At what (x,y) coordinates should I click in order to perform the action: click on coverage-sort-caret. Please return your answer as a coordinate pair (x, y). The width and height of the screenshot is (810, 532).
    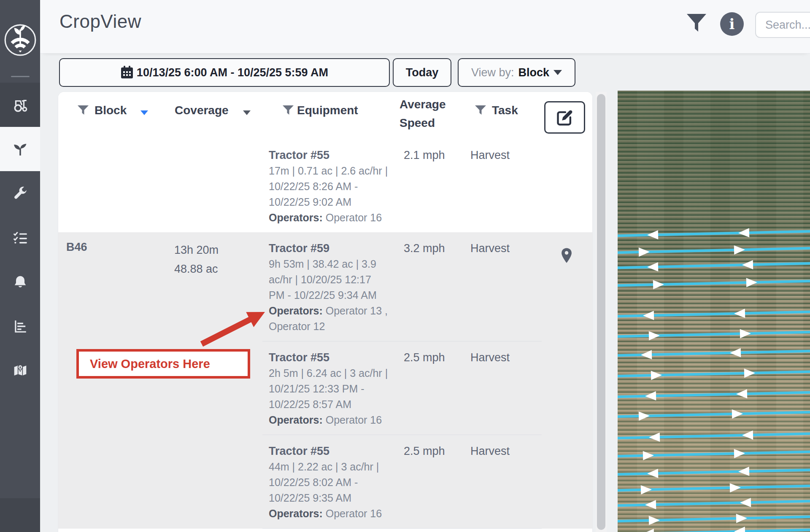
    Looking at the image, I should click on (247, 113).